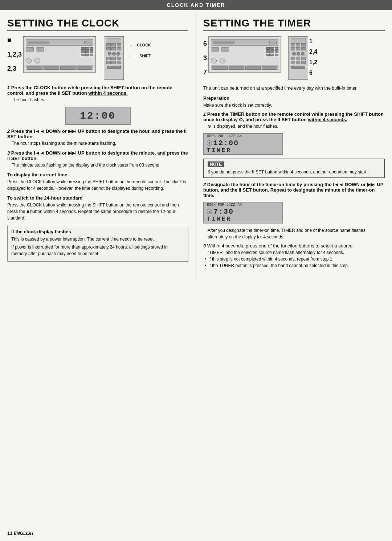 This screenshot has width=392, height=541. Describe the element at coordinates (112, 58) in the screenshot. I see `remote-area-clock: CLOCK SHIFT` at that location.